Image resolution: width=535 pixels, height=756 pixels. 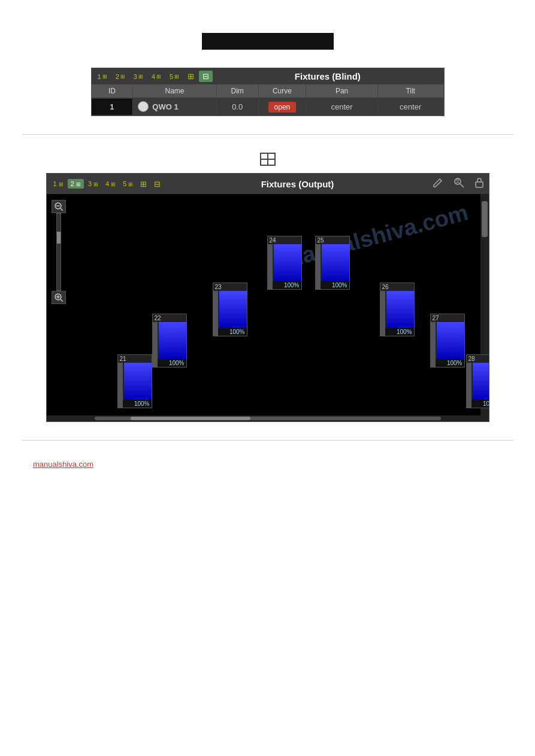 What do you see at coordinates (93, 184) in the screenshot?
I see `output-tab-3: 3 ⊞` at bounding box center [93, 184].